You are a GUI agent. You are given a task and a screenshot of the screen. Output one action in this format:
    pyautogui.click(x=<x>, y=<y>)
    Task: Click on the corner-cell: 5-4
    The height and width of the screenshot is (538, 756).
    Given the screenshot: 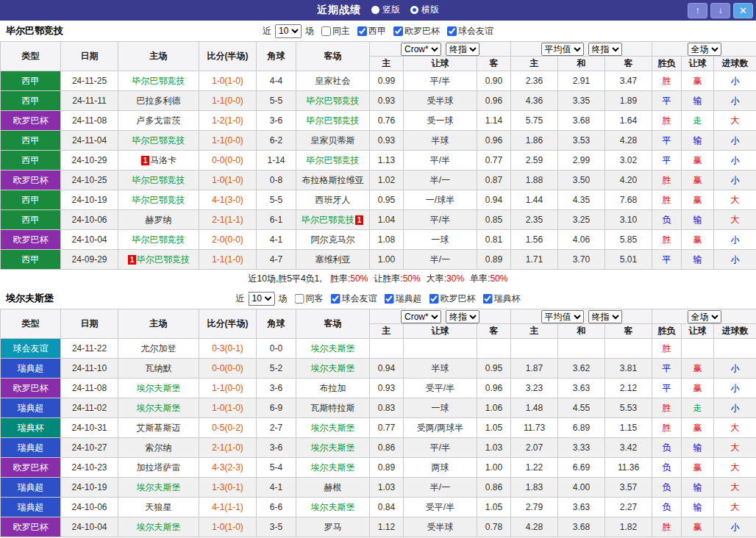 What is the action you would take?
    pyautogui.click(x=277, y=467)
    